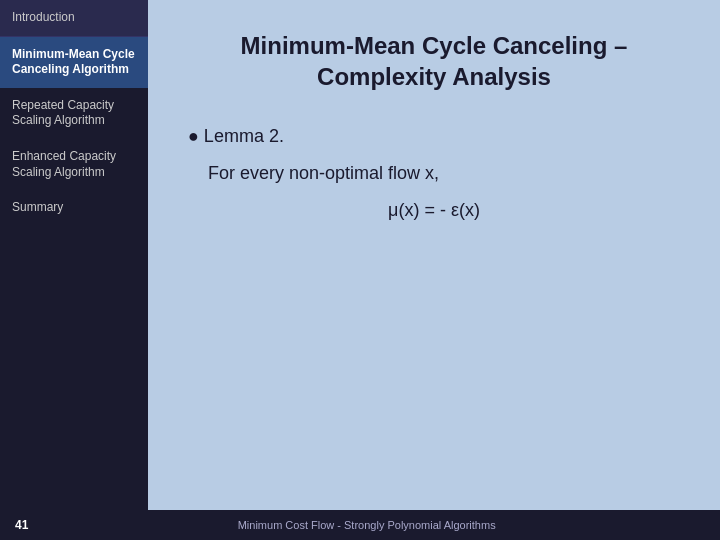 The width and height of the screenshot is (720, 540). Describe the element at coordinates (74, 62) in the screenshot. I see `sidebar-item-cycle-canceling: Minimum-Mean Cycle Canceling Algorithm` at that location.